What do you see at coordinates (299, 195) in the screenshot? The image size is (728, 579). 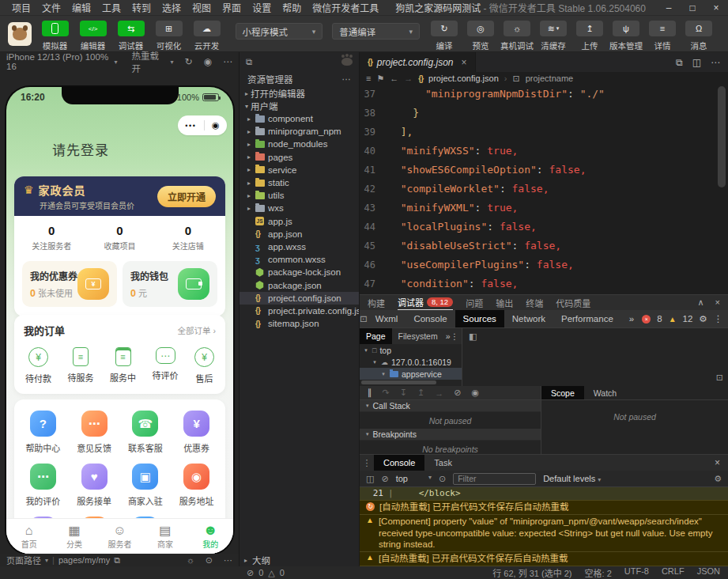 I see `file-row: ▸utils` at bounding box center [299, 195].